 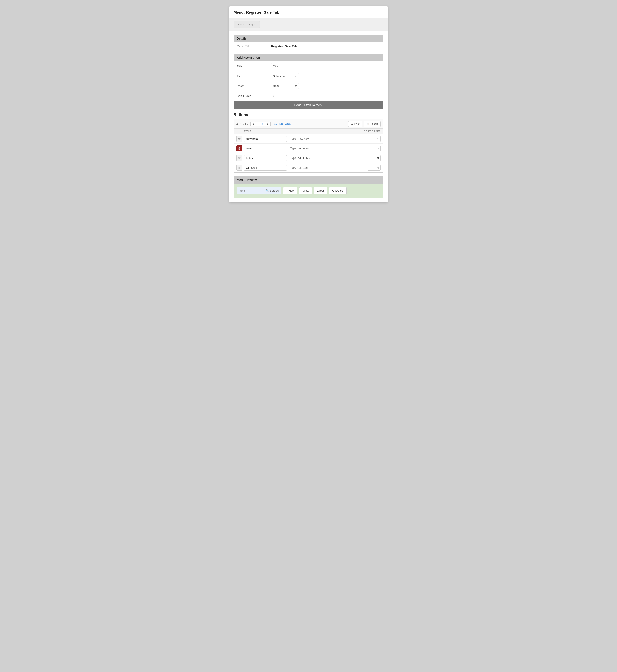 What do you see at coordinates (299, 131) in the screenshot?
I see `col-title-header: TITLE` at bounding box center [299, 131].